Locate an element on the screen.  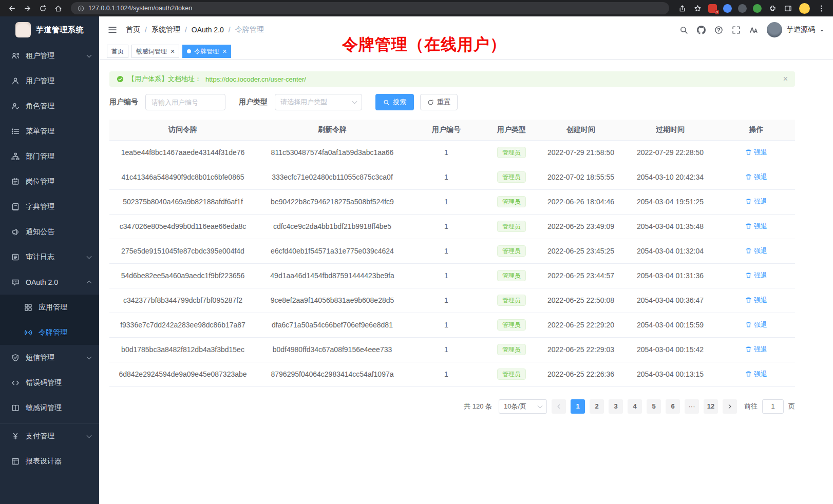
browser-profile-avatar is located at coordinates (804, 8).